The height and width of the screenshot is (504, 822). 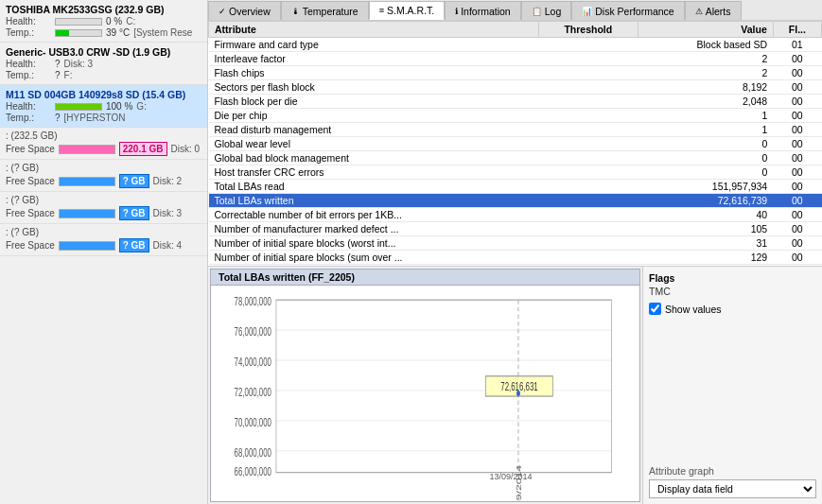 What do you see at coordinates (104, 136) in the screenshot?
I see `disk-space-label-0: : (232.5 GB)` at bounding box center [104, 136].